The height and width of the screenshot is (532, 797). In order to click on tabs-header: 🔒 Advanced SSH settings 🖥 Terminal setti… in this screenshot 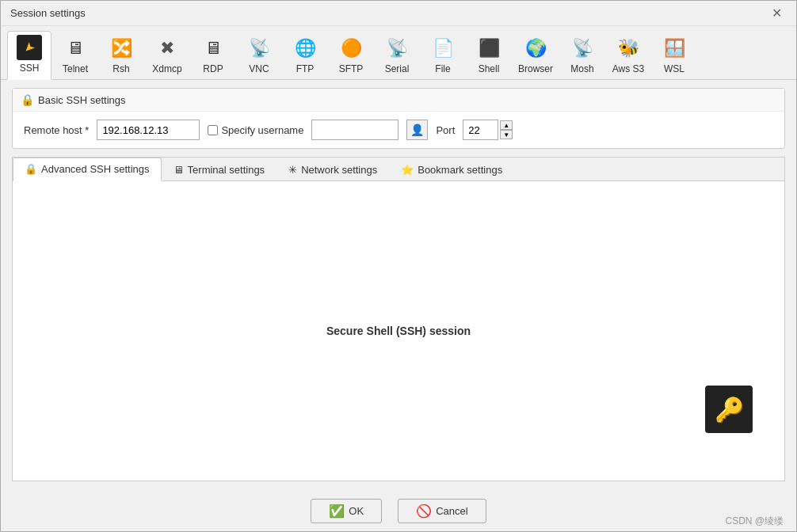, I will do `click(398, 169)`.